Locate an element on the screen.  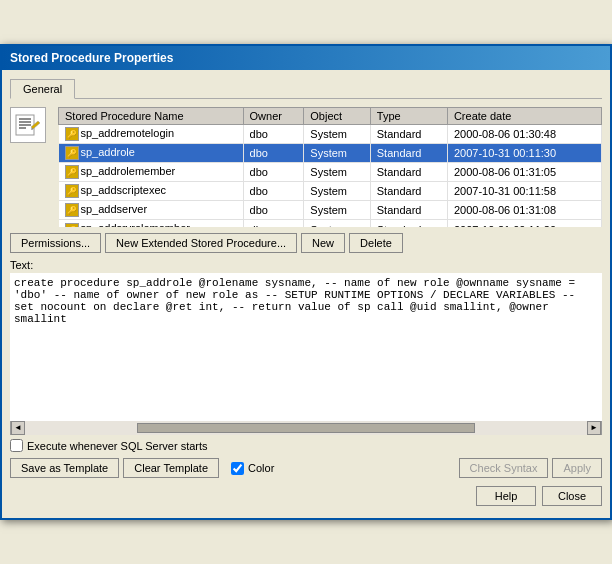
delete-button: Delete is located at coordinates (376, 243).